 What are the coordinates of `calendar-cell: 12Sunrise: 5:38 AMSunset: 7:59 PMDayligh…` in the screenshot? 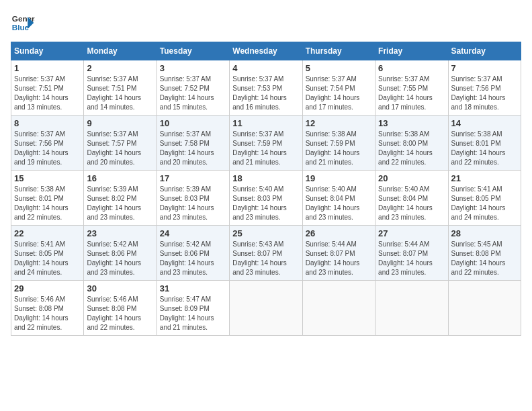 It's located at (339, 143).